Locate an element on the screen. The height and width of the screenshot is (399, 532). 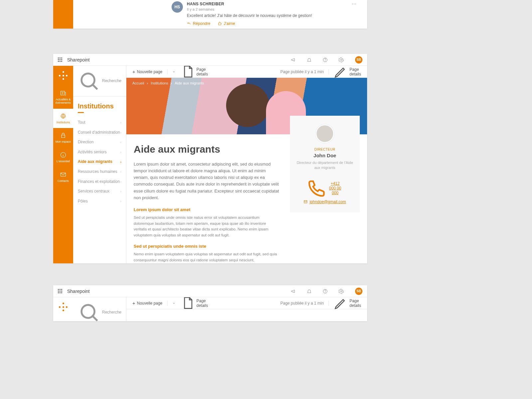
contact-name: John Doe is located at coordinates (325, 156).